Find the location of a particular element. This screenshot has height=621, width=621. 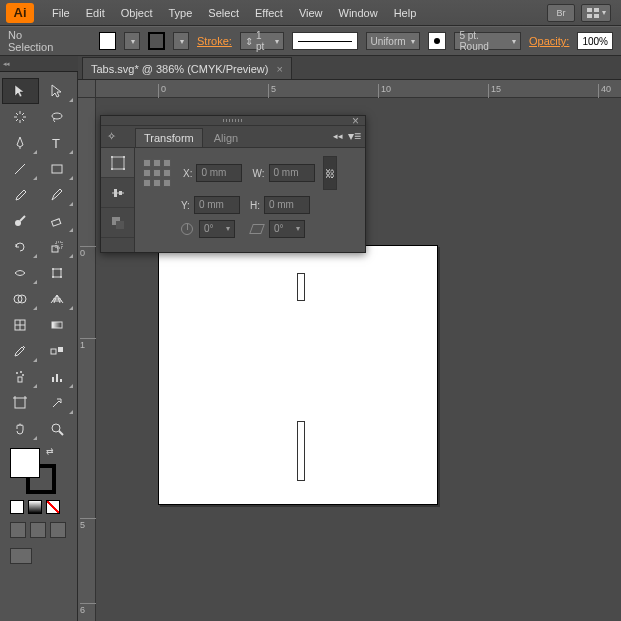

close-icon: × is located at coordinates (279, 69).